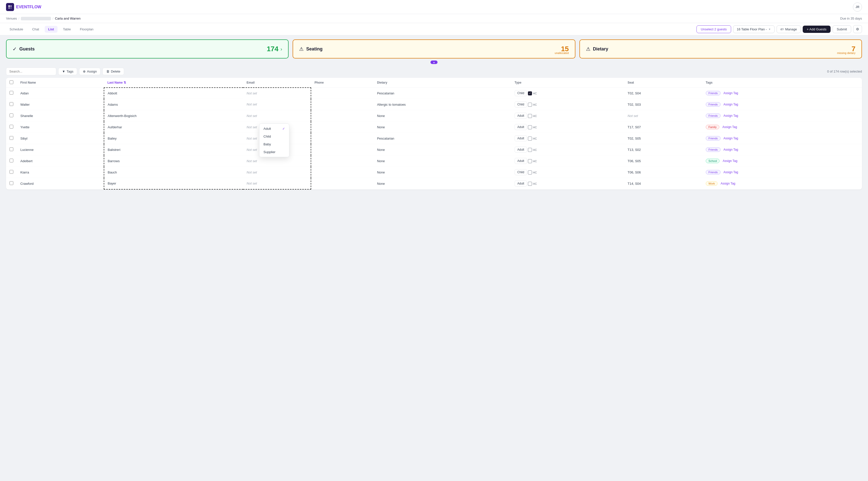 The height and width of the screenshot is (481, 868). What do you see at coordinates (147, 49) in the screenshot?
I see `guests-card: ✓ Guests 174 ›` at bounding box center [147, 49].